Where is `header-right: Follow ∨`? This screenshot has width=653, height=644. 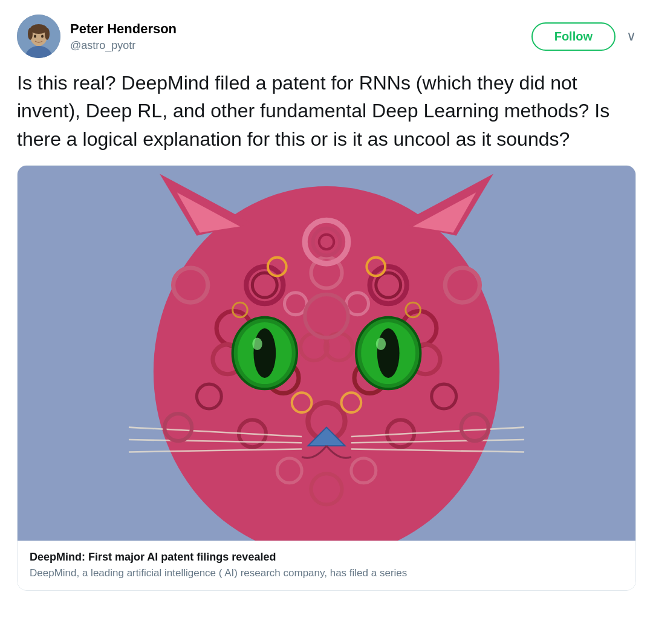
header-right: Follow ∨ is located at coordinates (584, 36).